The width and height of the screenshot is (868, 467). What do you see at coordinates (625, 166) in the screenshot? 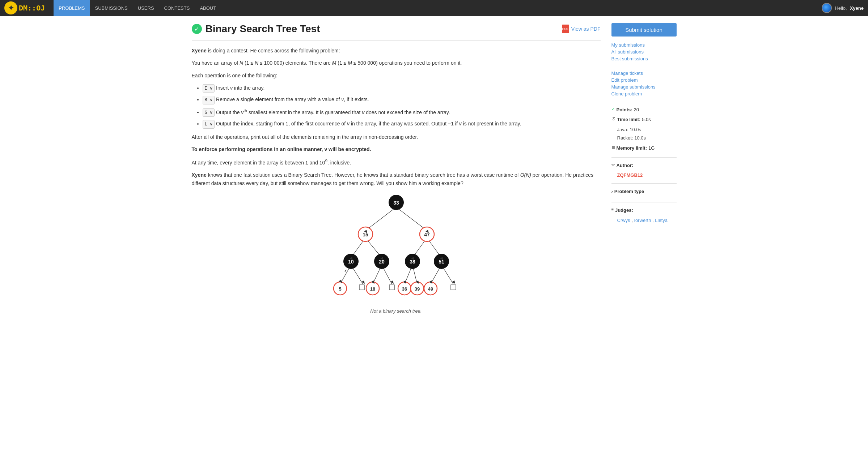
I see `author-label: Author:` at bounding box center [625, 166].